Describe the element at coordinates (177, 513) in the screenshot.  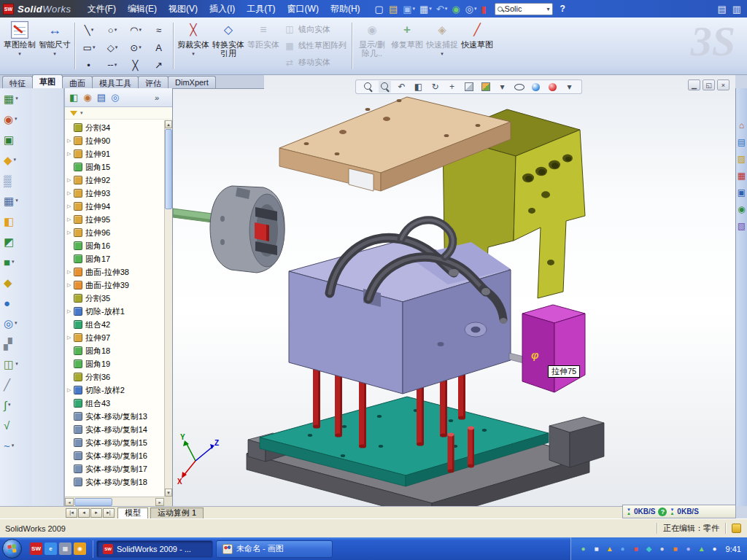
I see `motion-study-tab: 运动算例 1` at that location.